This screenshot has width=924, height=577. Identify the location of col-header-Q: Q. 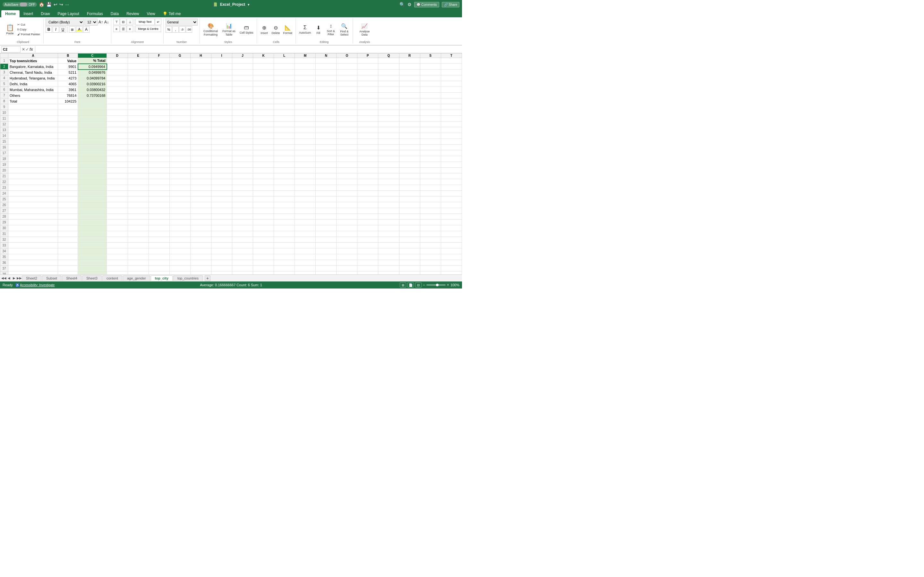
(389, 56).